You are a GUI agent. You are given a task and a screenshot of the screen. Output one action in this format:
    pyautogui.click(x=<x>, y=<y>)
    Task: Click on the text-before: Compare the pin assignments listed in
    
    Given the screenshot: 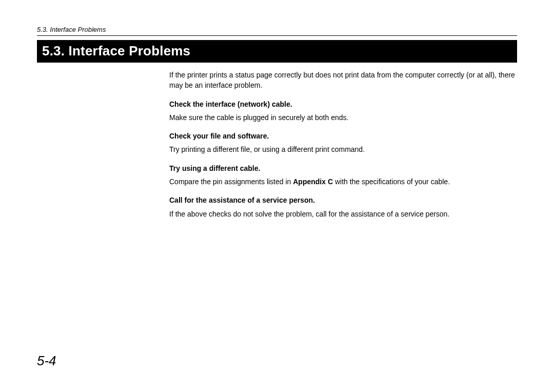 What is the action you would take?
    pyautogui.click(x=231, y=182)
    